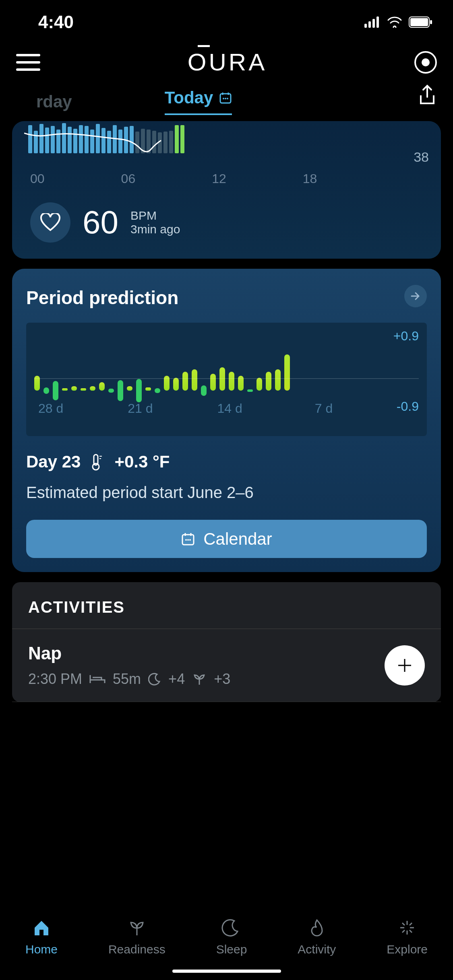  Describe the element at coordinates (226, 101) in the screenshot. I see `date-tabs: rday Today` at that location.